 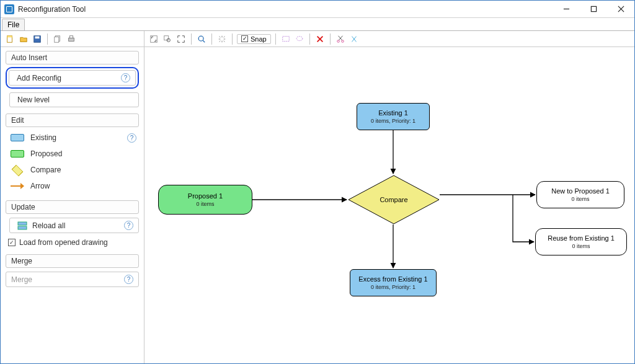 I want to click on legend-arrow: Arrow, so click(x=73, y=186).